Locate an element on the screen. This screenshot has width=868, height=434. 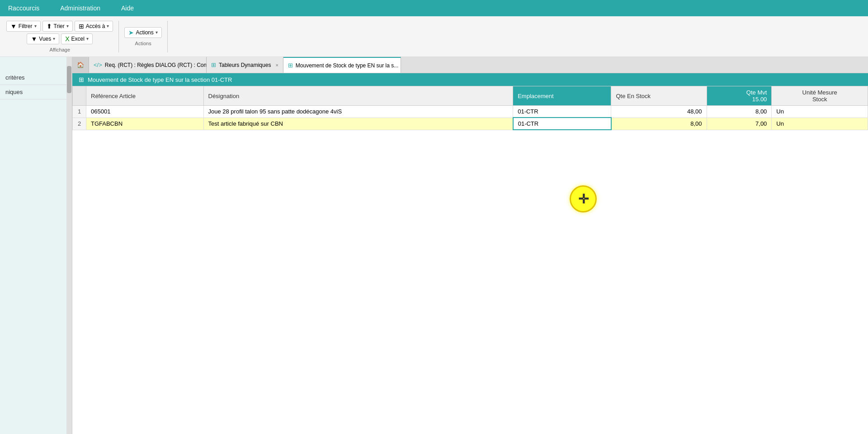
home-button: 🏠 is located at coordinates (80, 65).